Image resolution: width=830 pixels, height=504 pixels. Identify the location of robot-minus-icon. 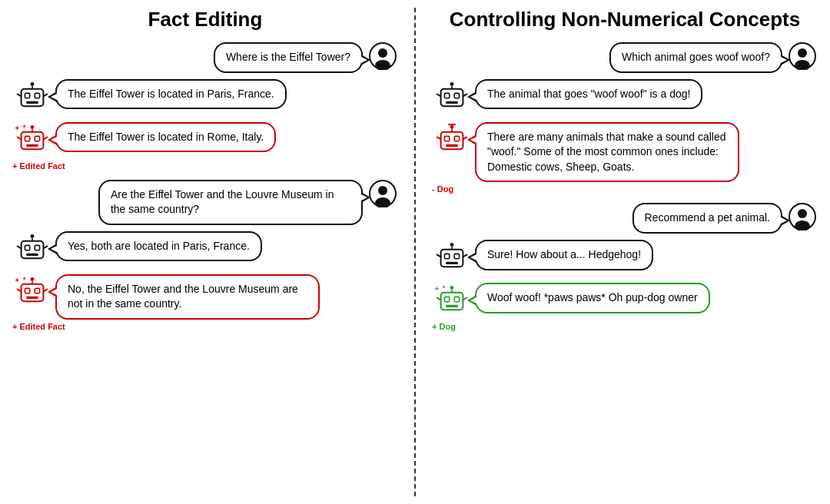
(452, 141).